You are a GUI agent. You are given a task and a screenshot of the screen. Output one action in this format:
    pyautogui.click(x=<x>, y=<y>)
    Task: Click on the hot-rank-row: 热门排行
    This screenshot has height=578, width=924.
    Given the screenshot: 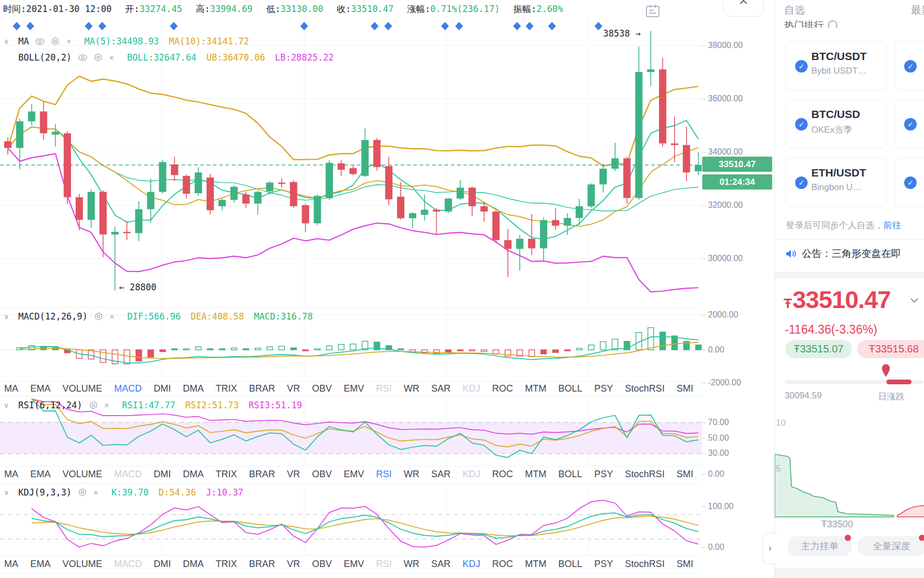 What is the action you would take?
    pyautogui.click(x=811, y=23)
    